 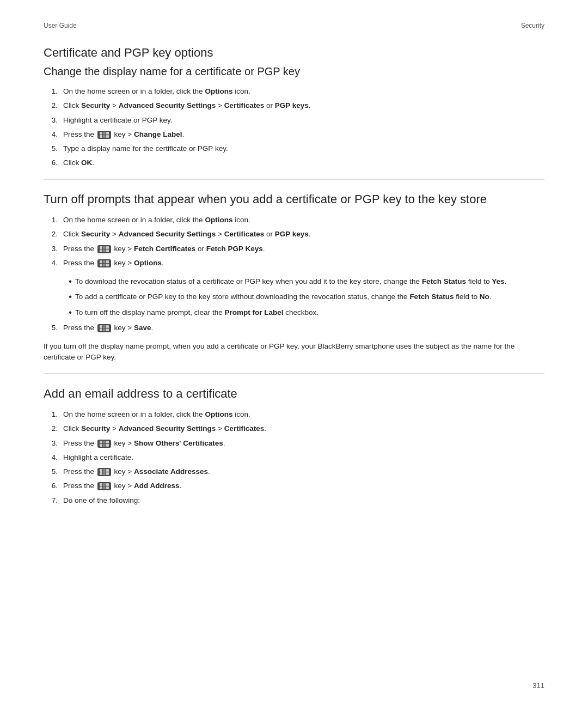 What do you see at coordinates (294, 127) in the screenshot?
I see `steps-list-1: 1. On the home screen or in a folder, cl…` at bounding box center [294, 127].